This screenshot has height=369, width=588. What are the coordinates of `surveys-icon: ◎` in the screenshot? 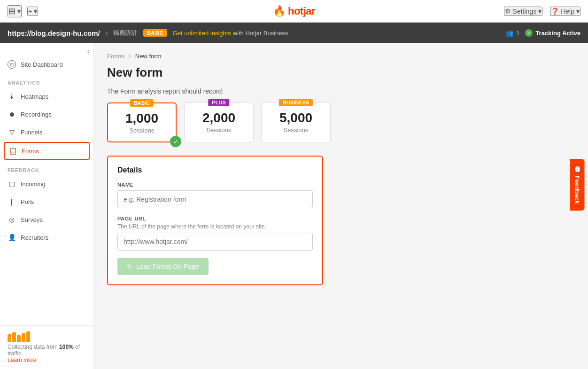 It's located at (12, 220).